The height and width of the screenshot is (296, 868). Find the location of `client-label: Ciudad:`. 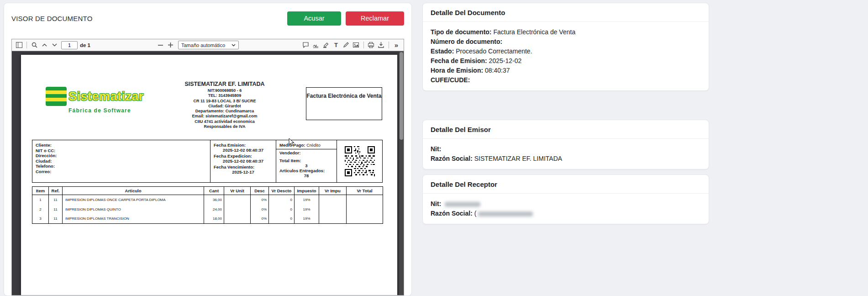

client-label: Ciudad: is located at coordinates (121, 161).